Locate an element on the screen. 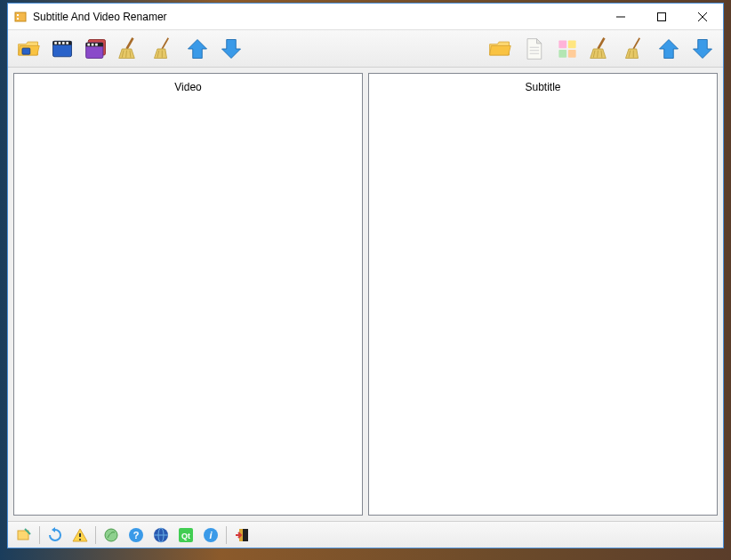 Image resolution: width=731 pixels, height=560 pixels. document-icon is located at coordinates (534, 49).